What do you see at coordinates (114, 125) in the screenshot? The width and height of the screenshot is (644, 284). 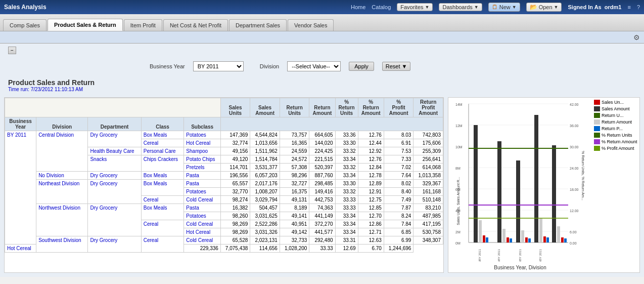 I see `hdr-department: Department` at bounding box center [114, 125].